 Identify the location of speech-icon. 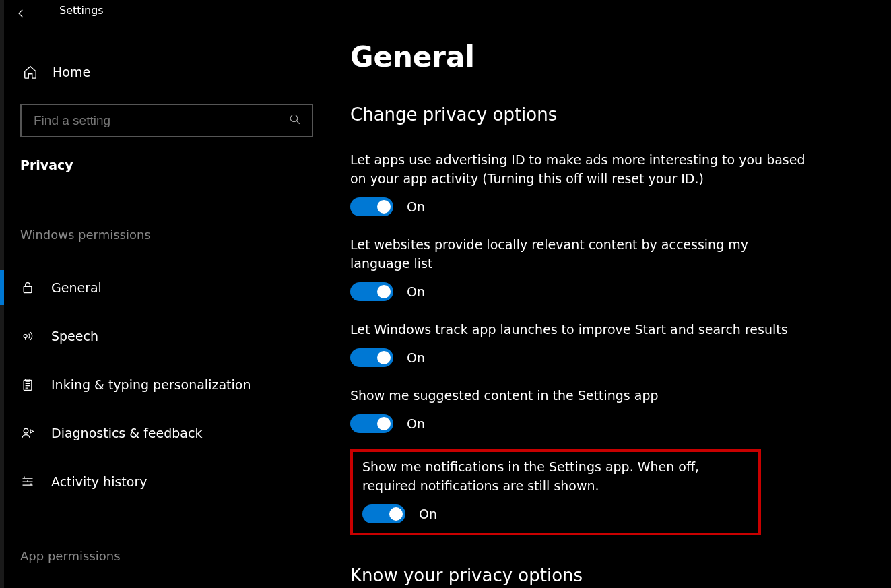
(28, 336).